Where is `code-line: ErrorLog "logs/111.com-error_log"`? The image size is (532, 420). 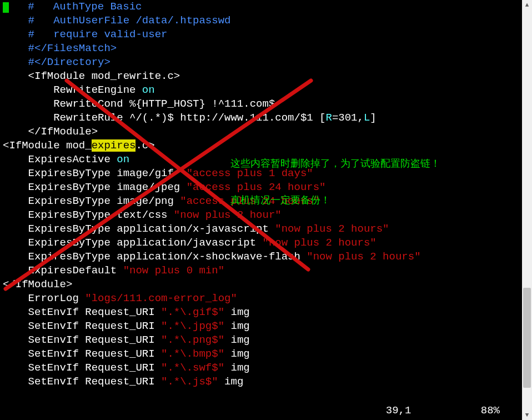 code-line: ErrorLog "logs/111.com-error_log" is located at coordinates (261, 299).